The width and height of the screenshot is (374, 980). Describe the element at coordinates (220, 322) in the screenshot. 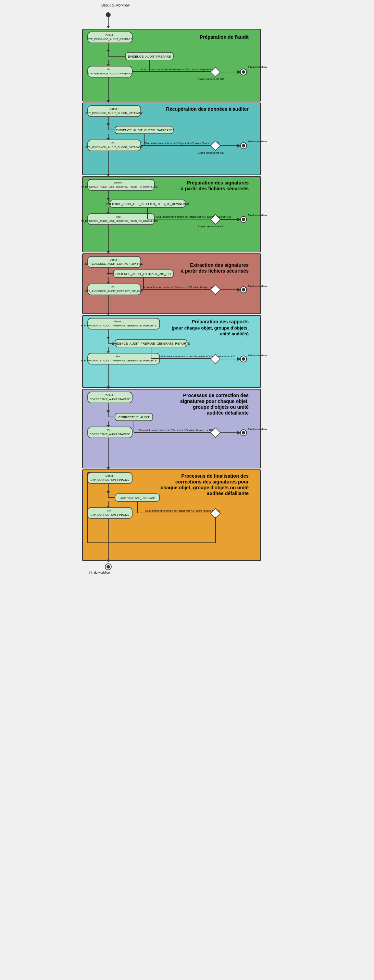

I see `svg-text: Préparation des rapports` at that location.